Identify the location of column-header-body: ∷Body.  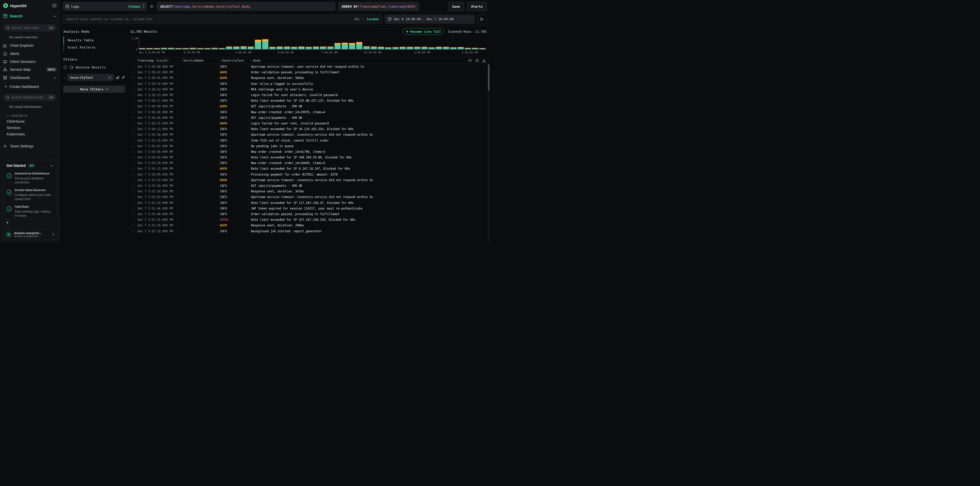
(358, 61).